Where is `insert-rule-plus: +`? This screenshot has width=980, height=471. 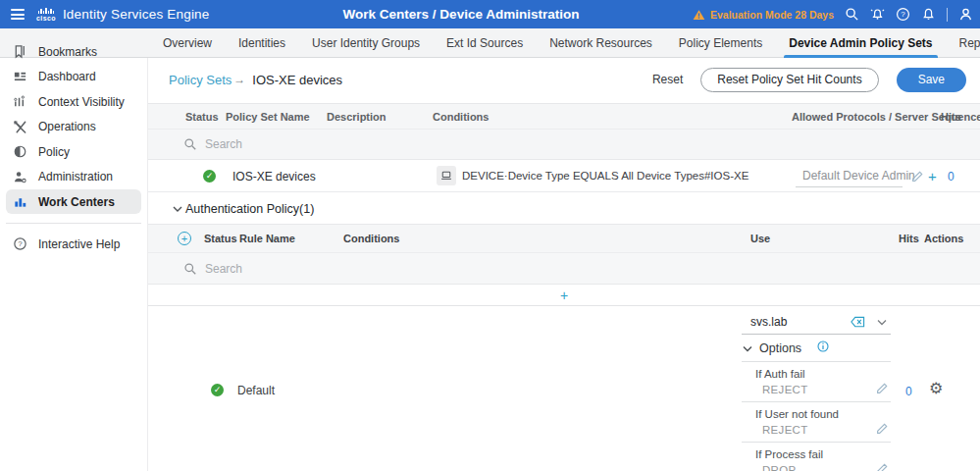 insert-rule-plus: + is located at coordinates (564, 295).